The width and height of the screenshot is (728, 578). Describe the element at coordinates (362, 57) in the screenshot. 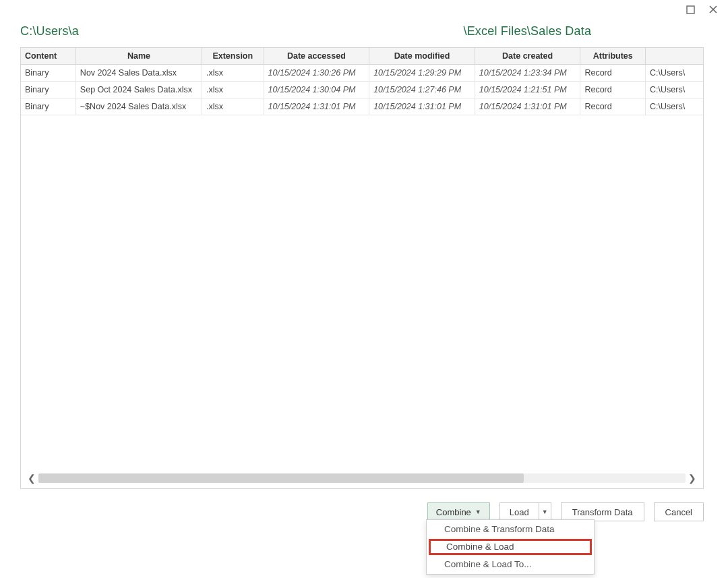

I see `table-header-row: Content Name Extension Date accessed Dat…` at that location.